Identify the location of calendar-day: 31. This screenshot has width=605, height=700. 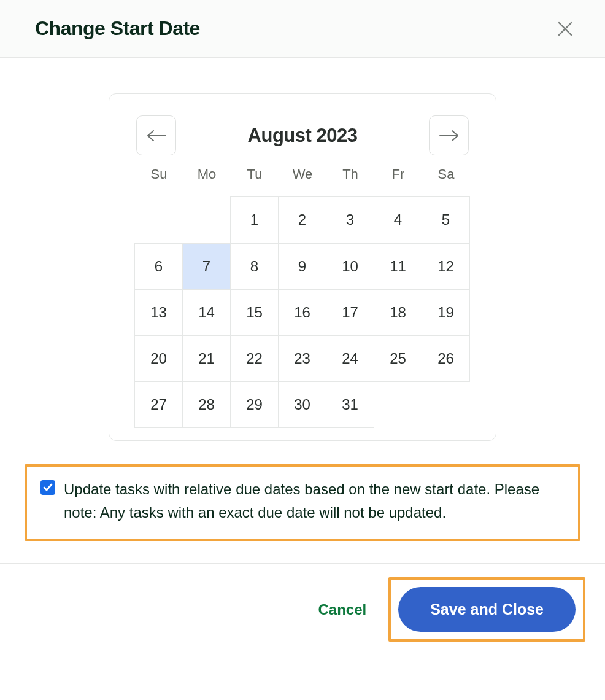
(350, 405).